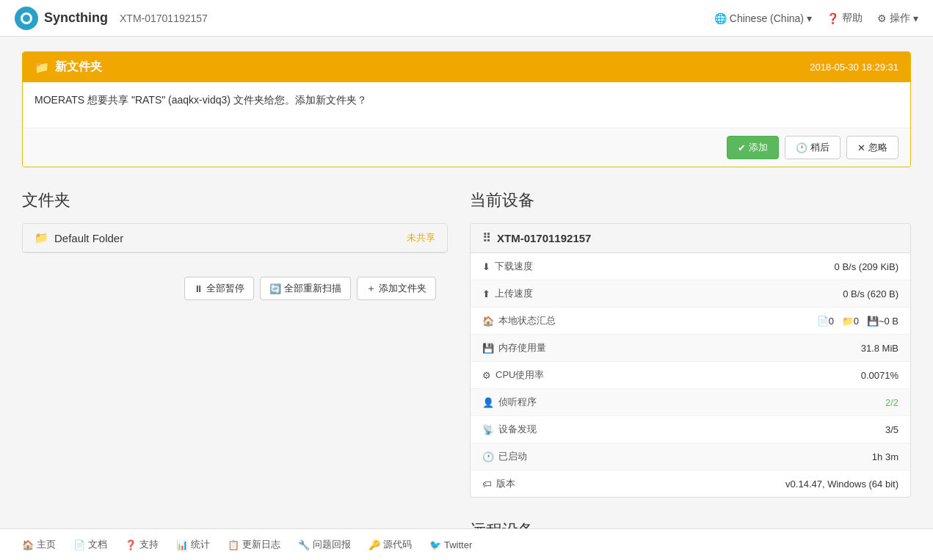 The height and width of the screenshot is (560, 933). What do you see at coordinates (854, 68) in the screenshot?
I see `notification-timestamp: 2018-05-30 18:29:31` at bounding box center [854, 68].